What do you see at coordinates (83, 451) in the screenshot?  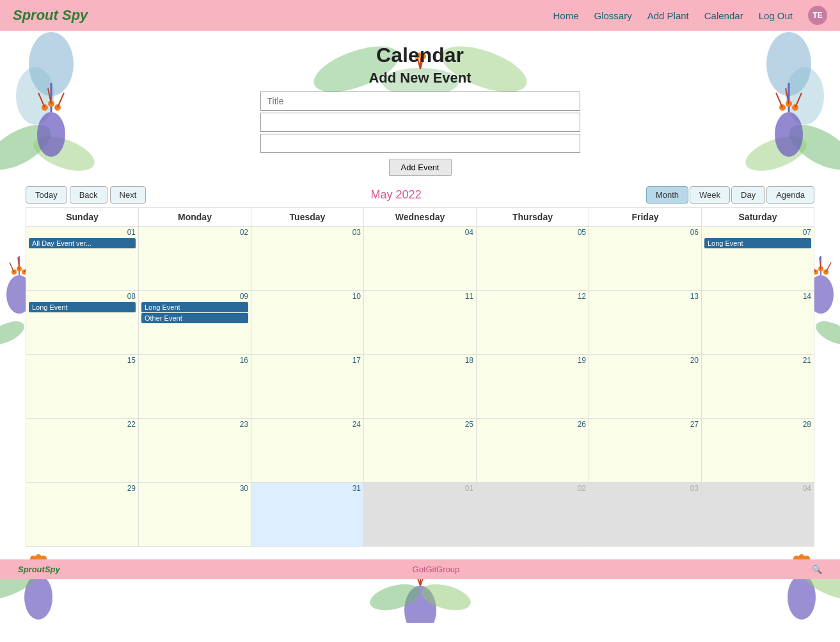 I see `calendar-cell: 22` at bounding box center [83, 451].